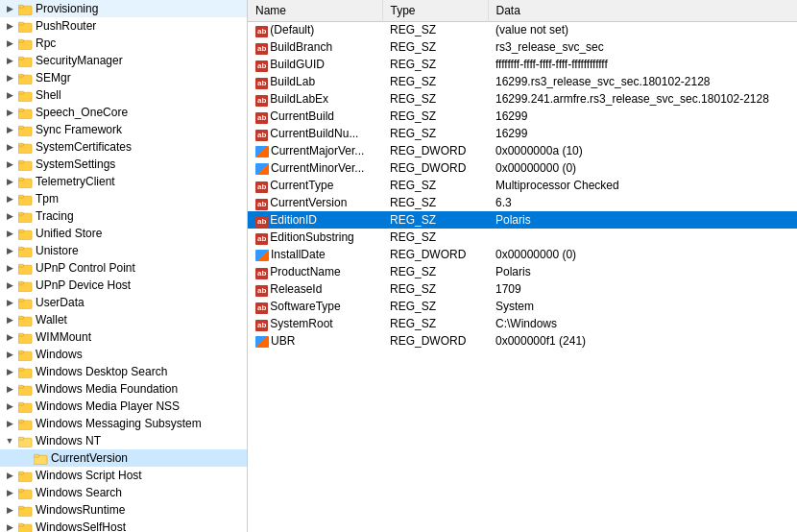  Describe the element at coordinates (10, 26) in the screenshot. I see `expand-btn-pushrouter` at that location.